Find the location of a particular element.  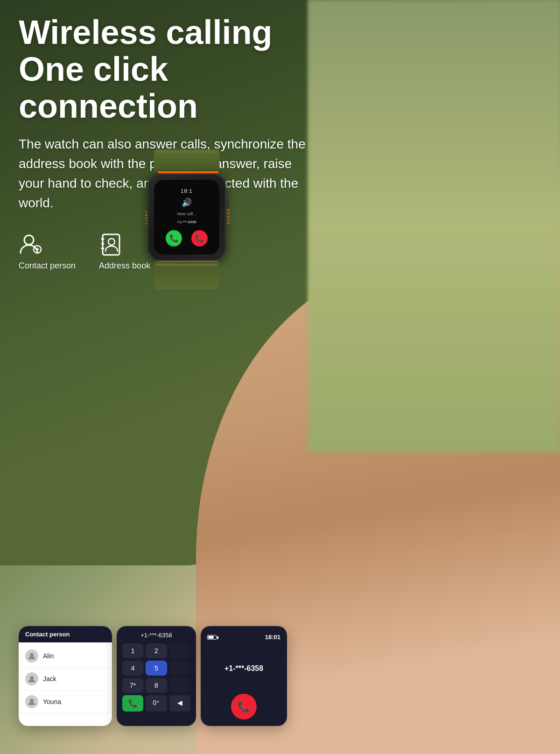

dialer-key-0: 0⁺ is located at coordinates (156, 703).